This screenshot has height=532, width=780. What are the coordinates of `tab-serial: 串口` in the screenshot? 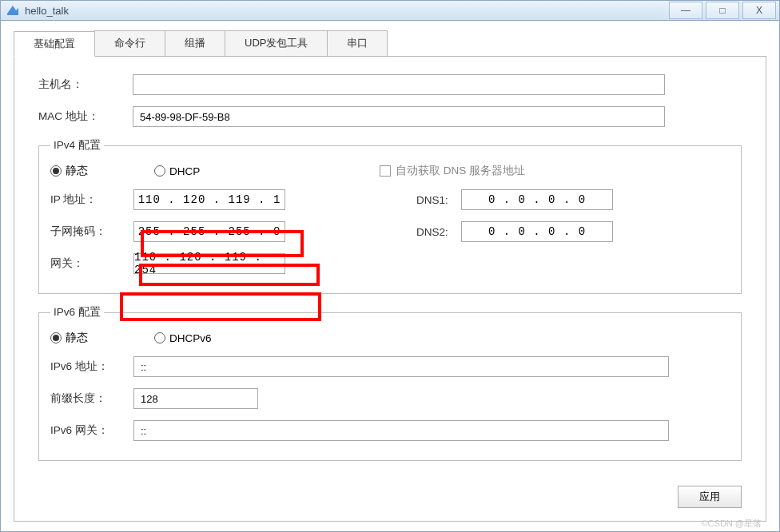 It's located at (357, 43).